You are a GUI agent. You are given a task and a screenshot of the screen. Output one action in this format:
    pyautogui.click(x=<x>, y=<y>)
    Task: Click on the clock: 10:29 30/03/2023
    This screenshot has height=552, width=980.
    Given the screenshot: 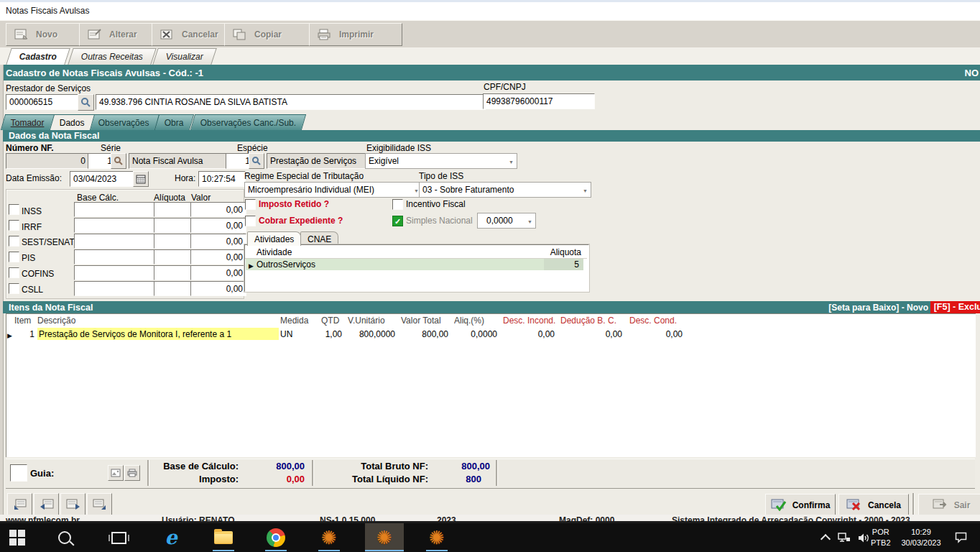 What is the action you would take?
    pyautogui.click(x=921, y=538)
    